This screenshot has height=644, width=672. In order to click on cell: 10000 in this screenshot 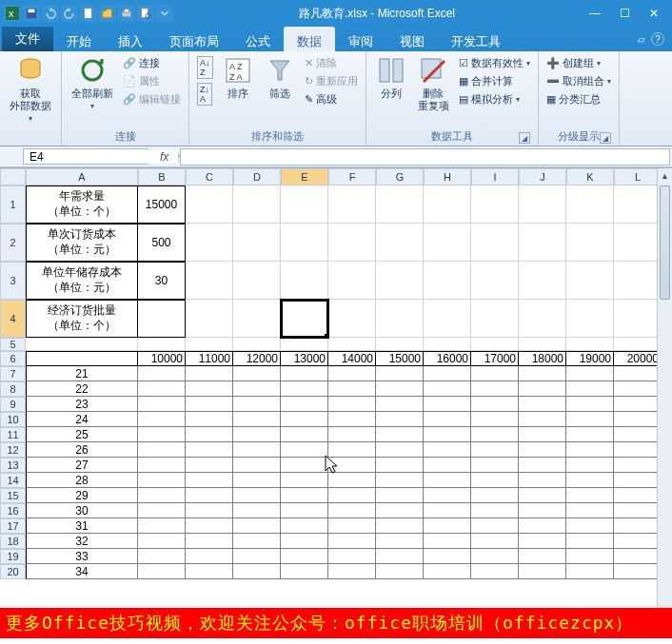, I will do `click(162, 359)`.